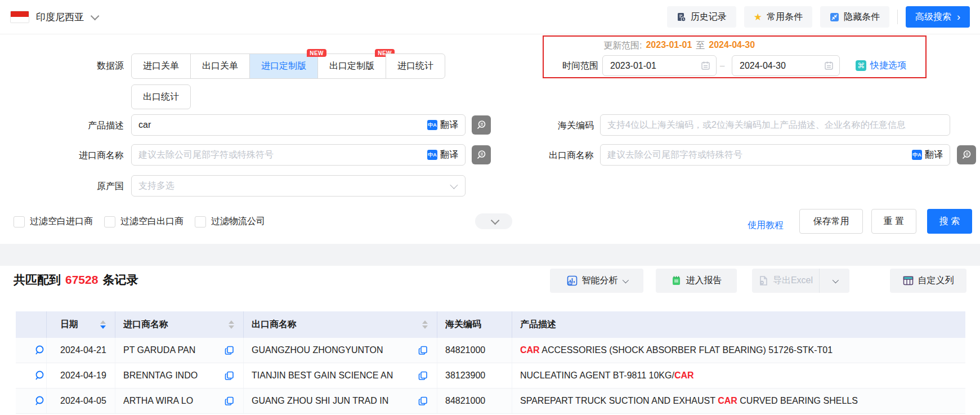 This screenshot has height=415, width=980. What do you see at coordinates (475, 376) in the screenshot?
I see `hs-code-cell: 38123900` at bounding box center [475, 376].